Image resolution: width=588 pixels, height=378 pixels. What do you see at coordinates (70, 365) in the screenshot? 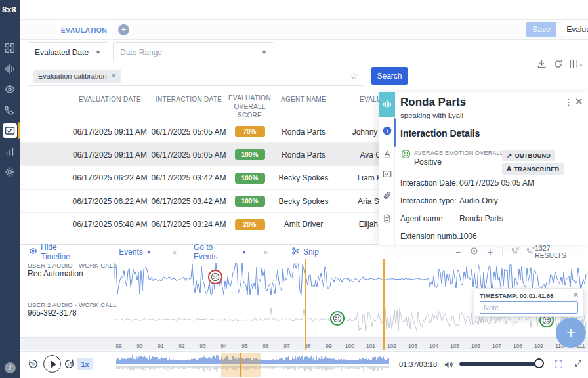
I see `forward-10-icon: 10` at bounding box center [70, 365].